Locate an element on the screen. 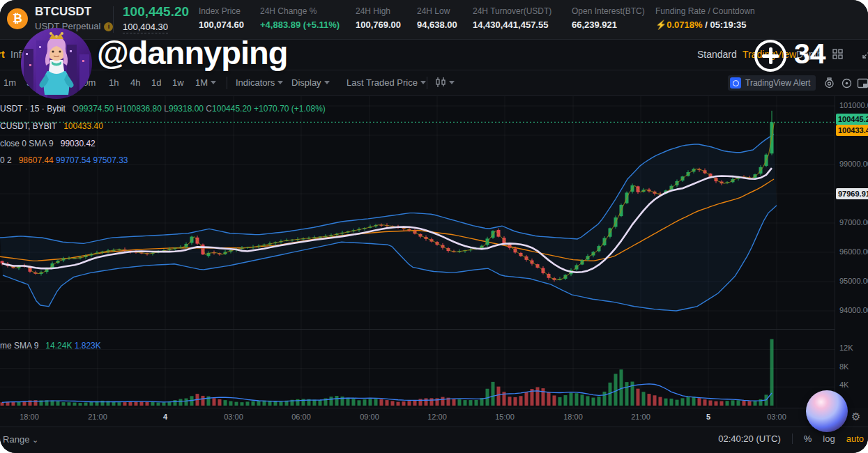 The width and height of the screenshot is (868, 453). percent-scale-toggle: % is located at coordinates (808, 439).